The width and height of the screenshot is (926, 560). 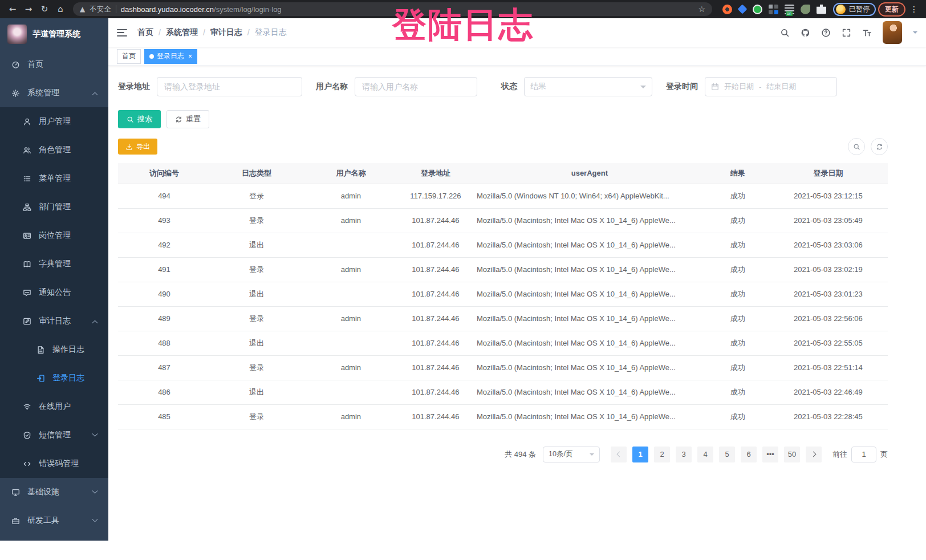 What do you see at coordinates (54, 321) in the screenshot?
I see `sidebar-item-audit-log: 审计日志` at bounding box center [54, 321].